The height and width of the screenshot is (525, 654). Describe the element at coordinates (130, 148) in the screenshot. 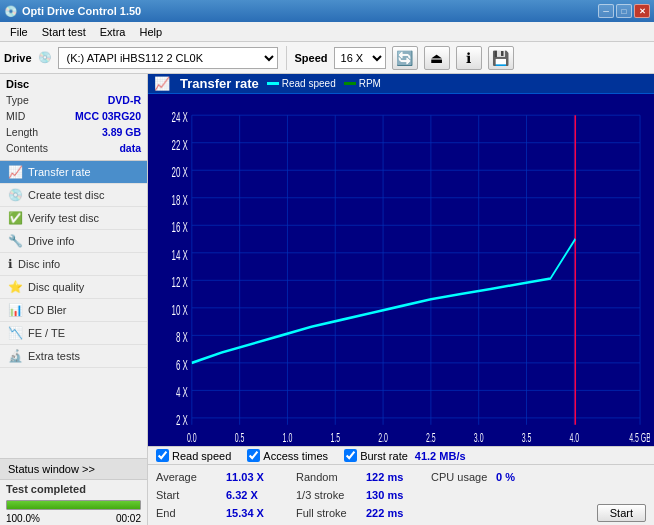

I see `contents-value: data` at that location.